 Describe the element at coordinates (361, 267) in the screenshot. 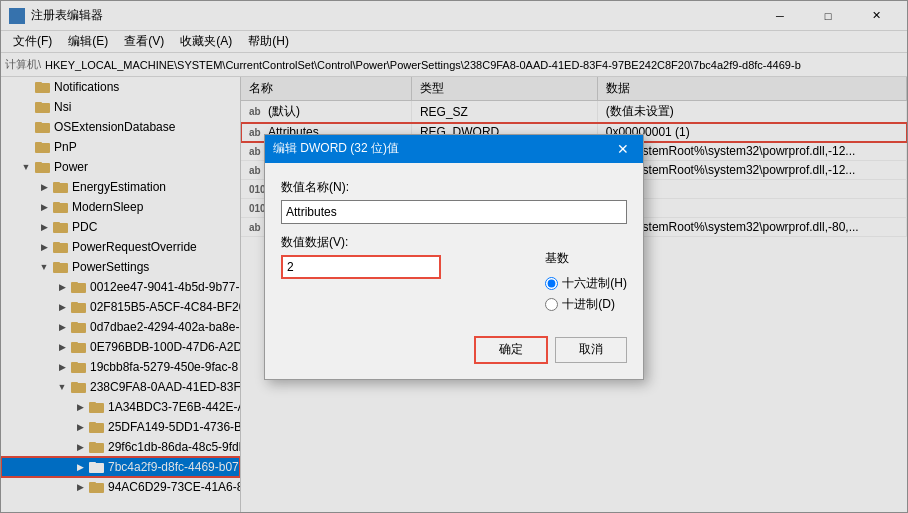

I see `data-input` at that location.